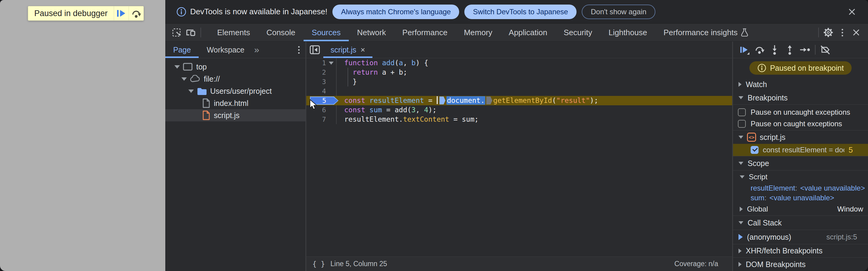 Image resolution: width=868 pixels, height=271 pixels. What do you see at coordinates (520, 12) in the screenshot?
I see `switch-devtools-japanese-button: Switch DevTools to Japanese` at bounding box center [520, 12].